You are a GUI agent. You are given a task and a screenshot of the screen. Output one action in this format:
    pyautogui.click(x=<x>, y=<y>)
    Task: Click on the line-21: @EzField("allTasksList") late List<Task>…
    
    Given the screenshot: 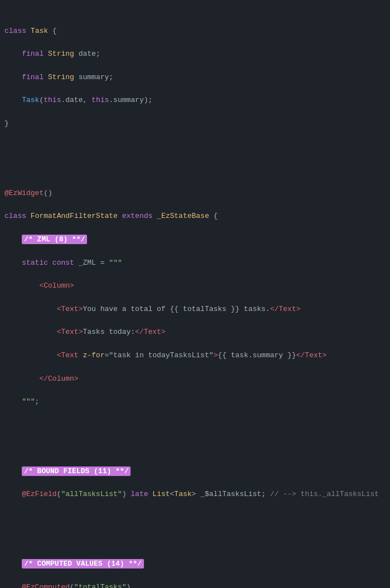 What is the action you would take?
    pyautogui.click(x=195, y=495)
    